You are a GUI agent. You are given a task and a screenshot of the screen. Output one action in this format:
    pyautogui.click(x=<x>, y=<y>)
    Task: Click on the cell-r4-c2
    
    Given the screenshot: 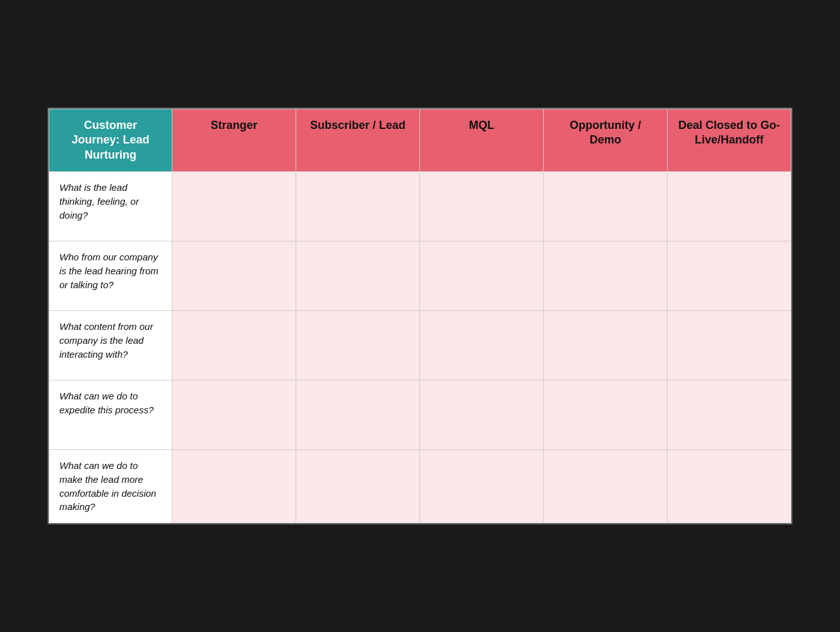 What is the action you would take?
    pyautogui.click(x=482, y=487)
    